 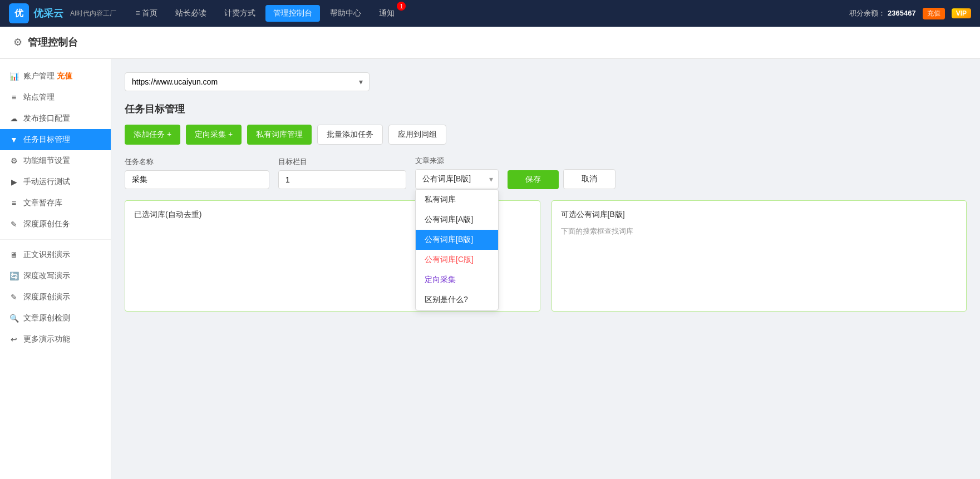 I want to click on apply-group-button: 应用到同组, so click(x=417, y=135).